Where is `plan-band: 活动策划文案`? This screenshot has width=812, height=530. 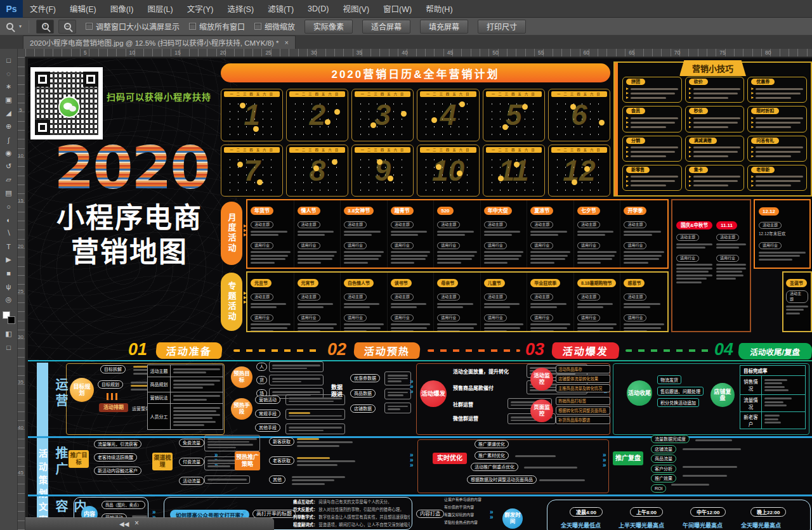
plan-band: 活动策划文案 is located at coordinates (43, 446).